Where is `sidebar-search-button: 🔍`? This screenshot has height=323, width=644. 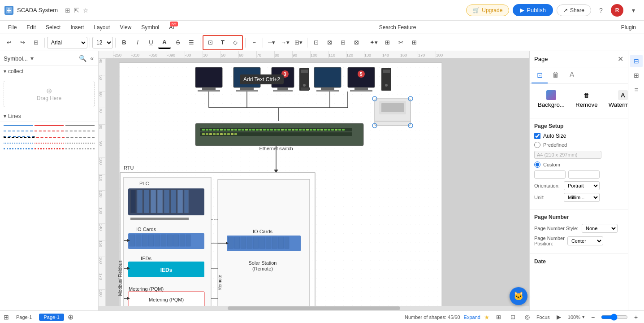 sidebar-search-button: 🔍 is located at coordinates (82, 58).